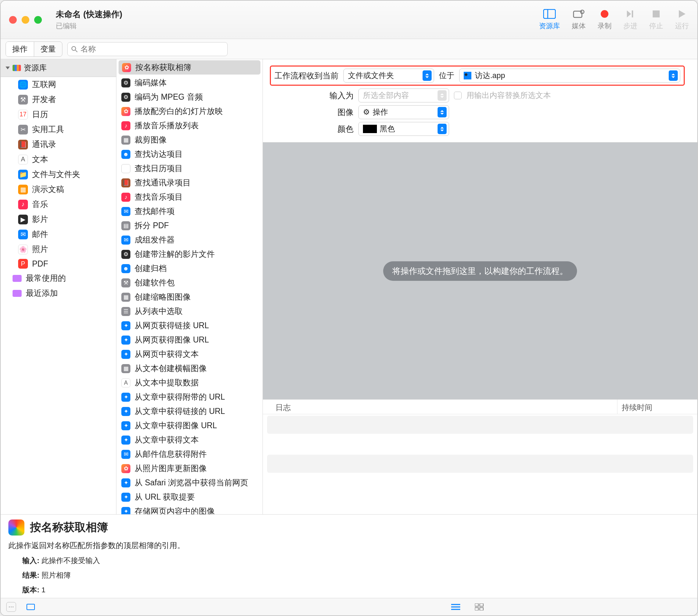 The width and height of the screenshot is (698, 616). Describe the element at coordinates (190, 240) in the screenshot. I see `action-row: ✉成组发件器` at that location.